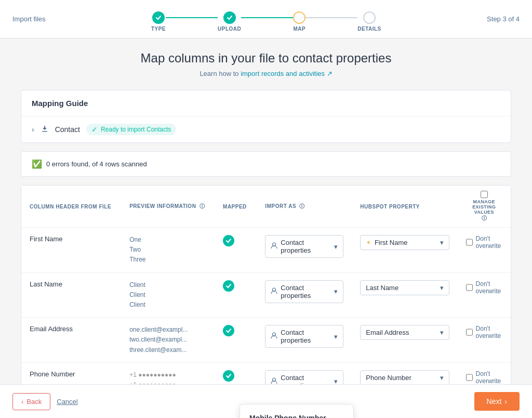 This screenshot has height=418, width=532. What do you see at coordinates (266, 129) in the screenshot?
I see `mapping-guide-row: › Contact ✓ Ready to import Contacts` at bounding box center [266, 129].